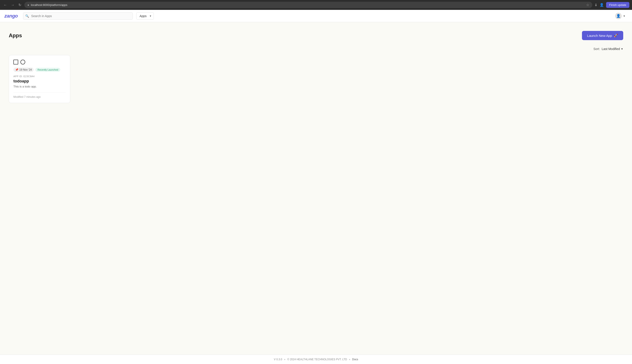 This screenshot has width=632, height=364. Describe the element at coordinates (78, 16) in the screenshot. I see `search-input` at that location.